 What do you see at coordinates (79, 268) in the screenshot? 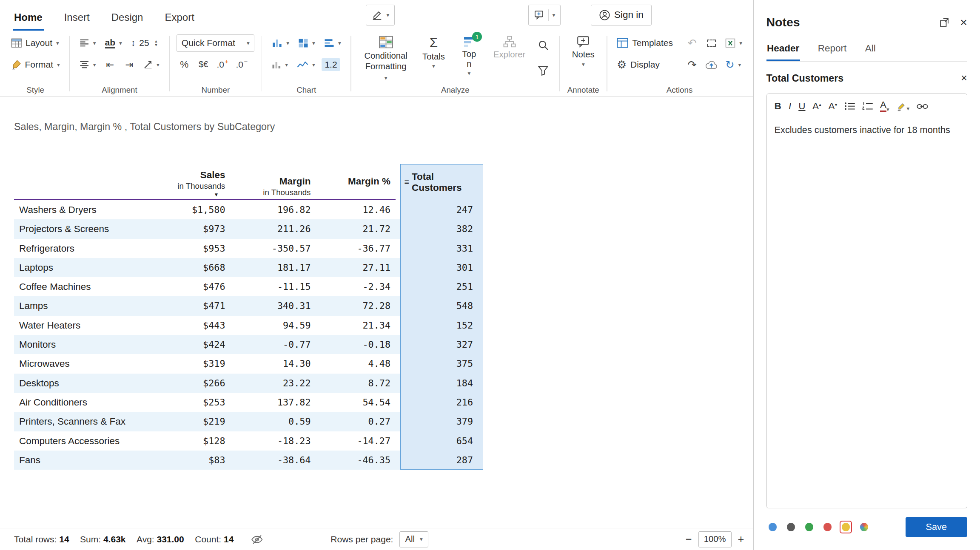
I see `row-label-cell: Laptops` at bounding box center [79, 268].